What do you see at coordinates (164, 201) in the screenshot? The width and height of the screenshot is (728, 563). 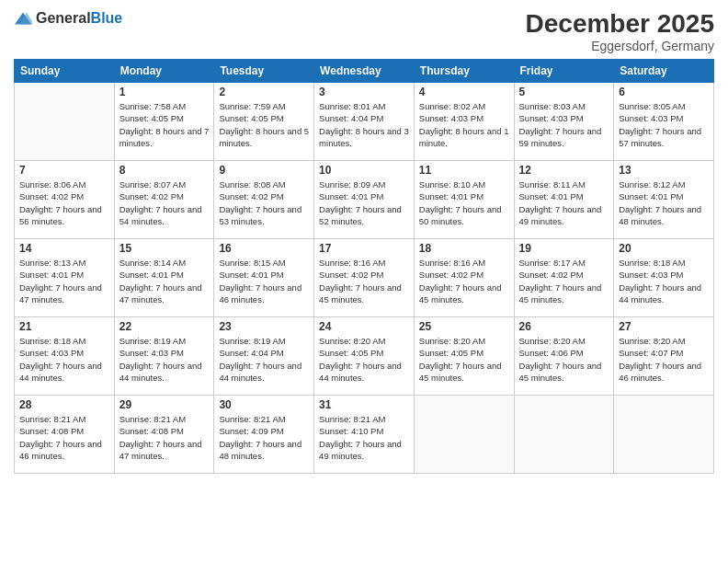 I see `calendar-cell: 8Sunrise: 8:07 AMSunset: 4:02 PMDaylight…` at bounding box center [164, 201].